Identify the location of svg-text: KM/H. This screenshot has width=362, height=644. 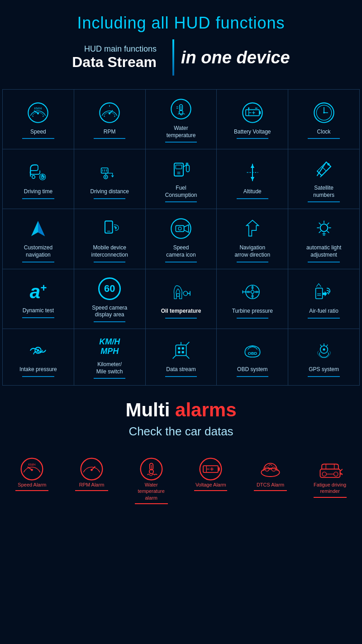
(32, 464).